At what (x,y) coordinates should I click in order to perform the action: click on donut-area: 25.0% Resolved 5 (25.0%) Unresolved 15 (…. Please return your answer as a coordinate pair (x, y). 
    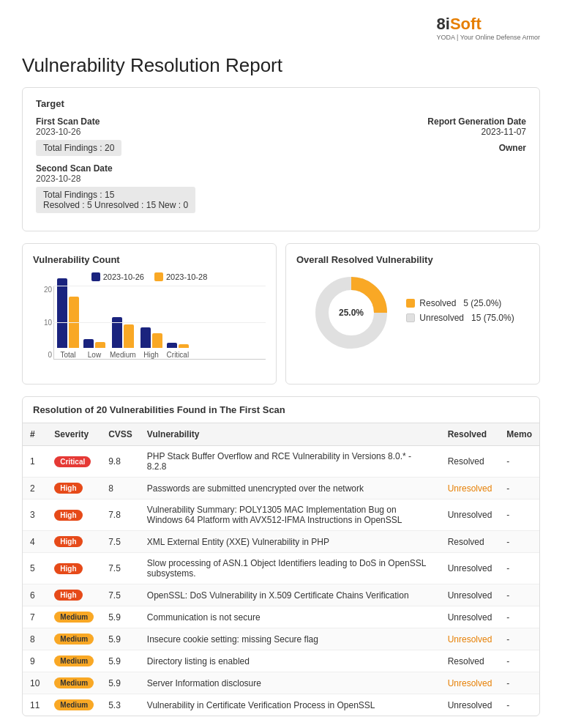
    Looking at the image, I should click on (413, 313).